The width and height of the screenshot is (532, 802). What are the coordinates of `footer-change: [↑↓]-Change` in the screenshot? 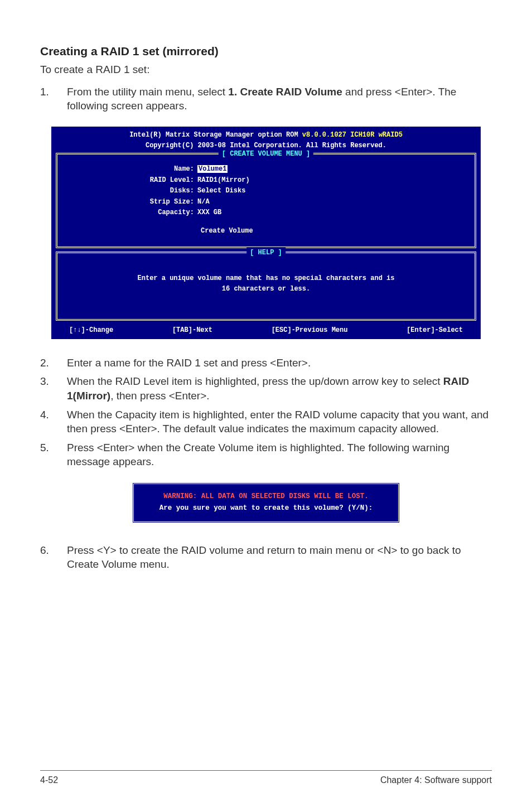 It's located at (91, 330).